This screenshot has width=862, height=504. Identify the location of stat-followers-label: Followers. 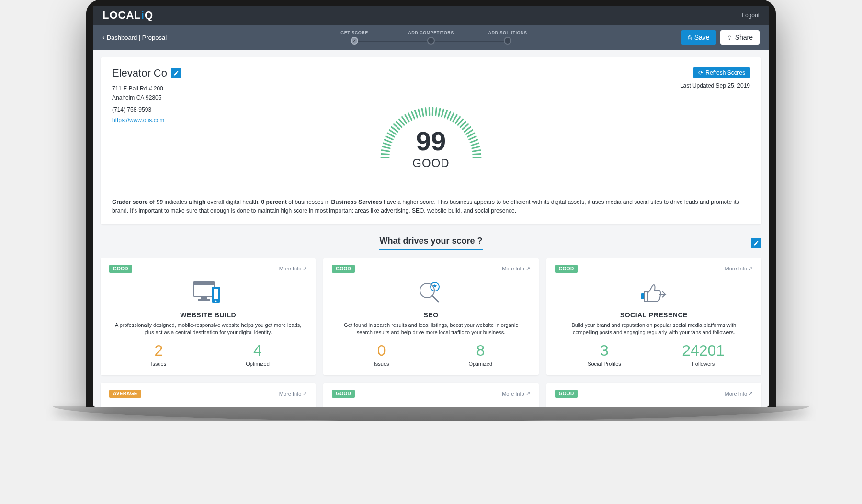
(703, 364).